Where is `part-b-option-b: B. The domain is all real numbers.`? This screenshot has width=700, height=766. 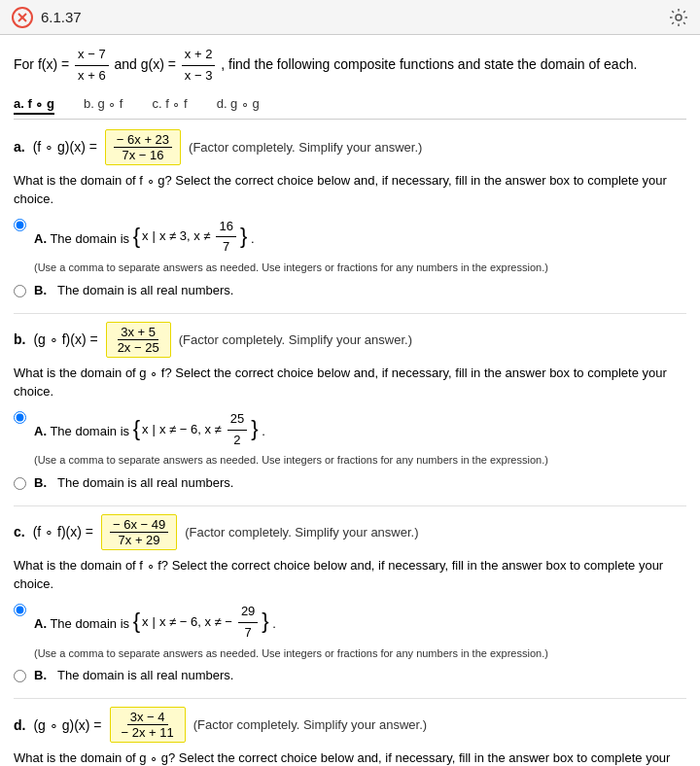 part-b-option-b: B. The domain is all real numbers. is located at coordinates (350, 482).